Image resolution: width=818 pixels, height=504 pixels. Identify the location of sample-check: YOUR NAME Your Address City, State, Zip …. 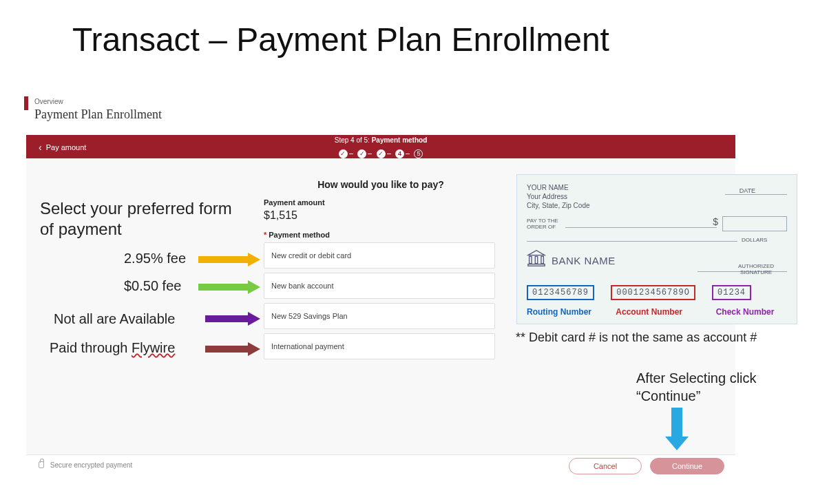
(657, 249).